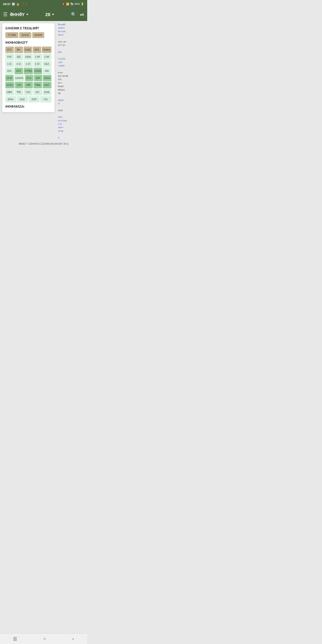 The image size is (322, 644). What do you see at coordinates (47, 64) in the screenshot?
I see `cell-2-4: ΗΣΖ.` at bounding box center [47, 64].